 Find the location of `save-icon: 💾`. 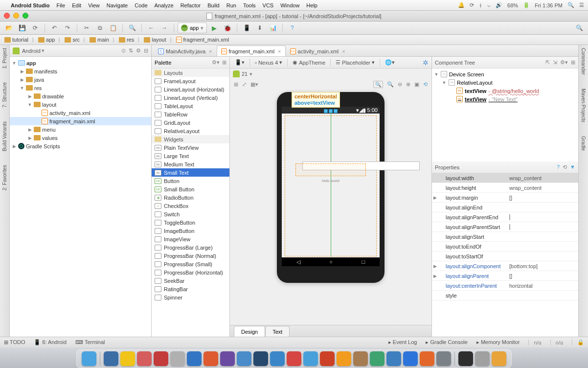

save-icon: 💾 is located at coordinates (22, 28).